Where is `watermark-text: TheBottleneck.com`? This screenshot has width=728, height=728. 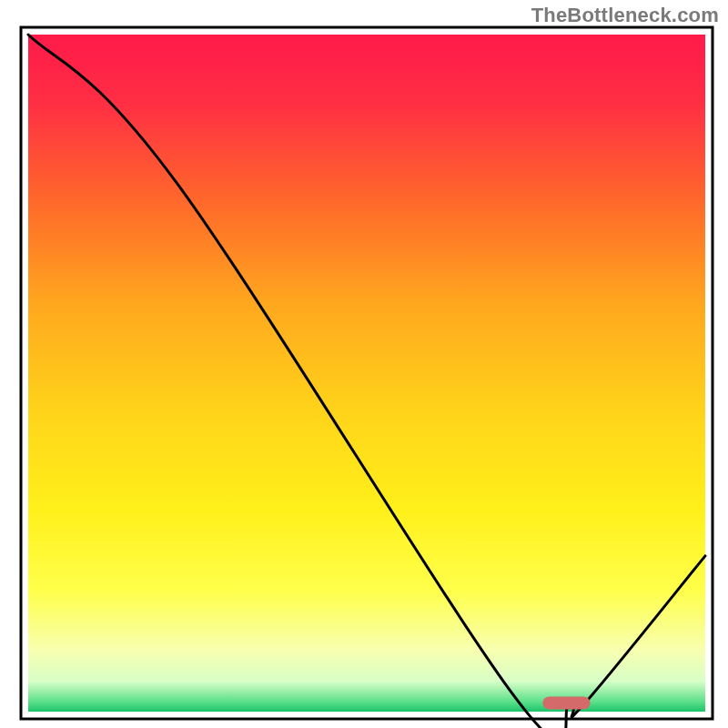 watermark-text: TheBottleneck.com is located at coordinates (625, 15).